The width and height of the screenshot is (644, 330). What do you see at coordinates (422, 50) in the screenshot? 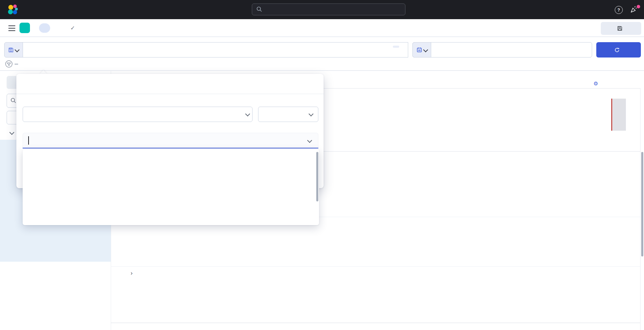
I see `date-quick-select-button` at bounding box center [422, 50].